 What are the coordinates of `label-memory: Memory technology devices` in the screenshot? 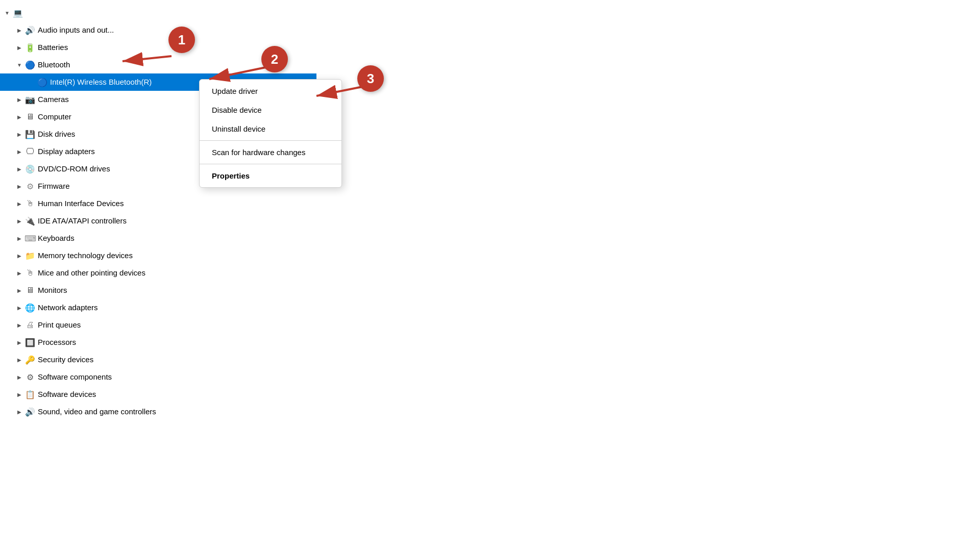 It's located at (85, 256).